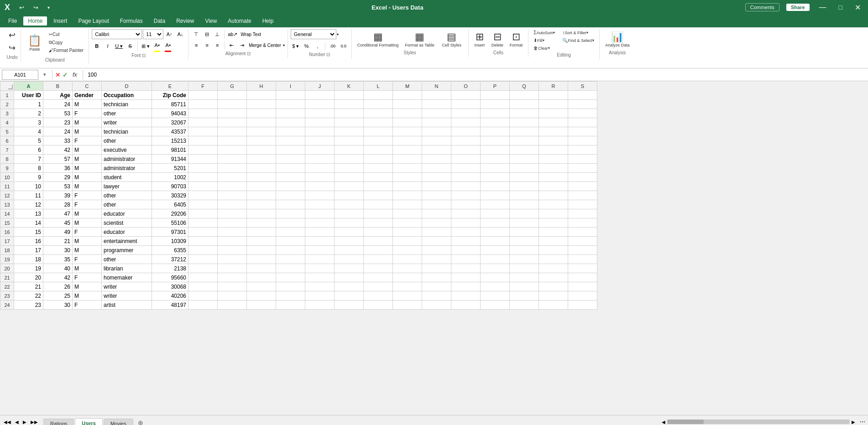 The image size is (868, 425). I want to click on bold-button: B, so click(97, 46).